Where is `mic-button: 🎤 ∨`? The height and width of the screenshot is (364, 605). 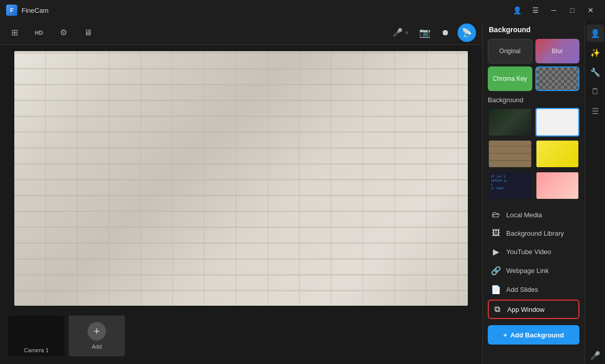 mic-button: 🎤 ∨ is located at coordinates (400, 33).